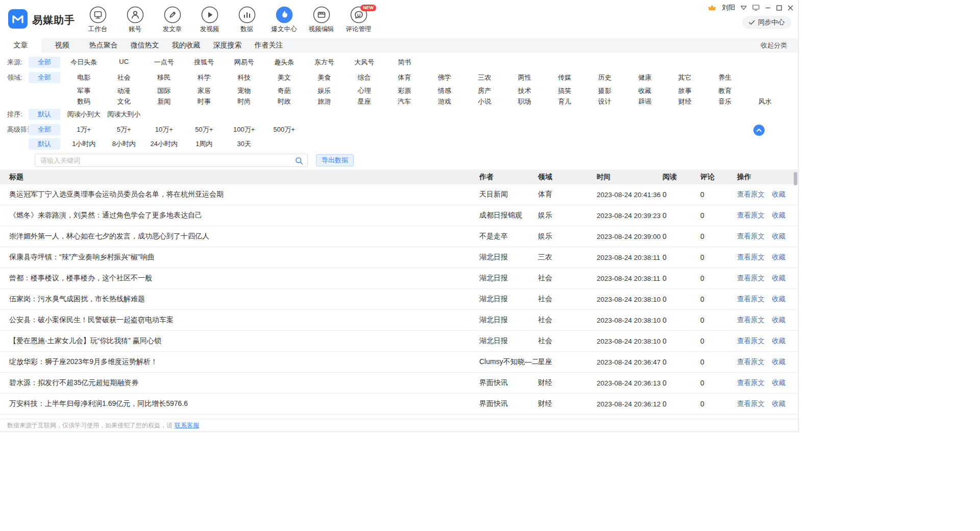 The image size is (980, 531). I want to click on source-option: 简书, so click(404, 62).